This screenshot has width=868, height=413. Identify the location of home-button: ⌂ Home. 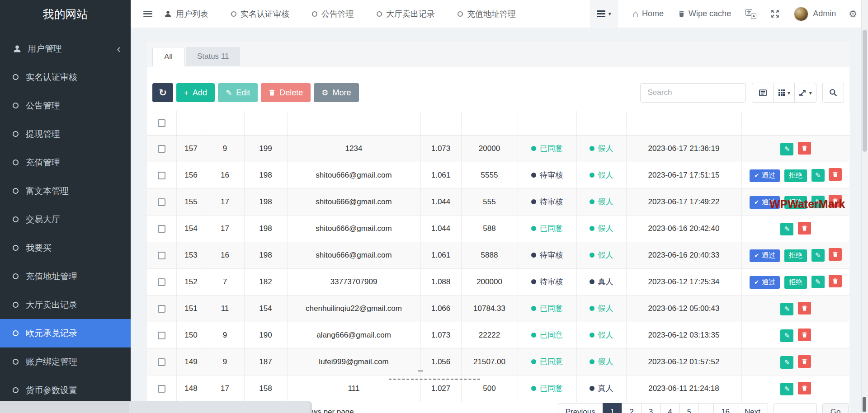
(648, 14).